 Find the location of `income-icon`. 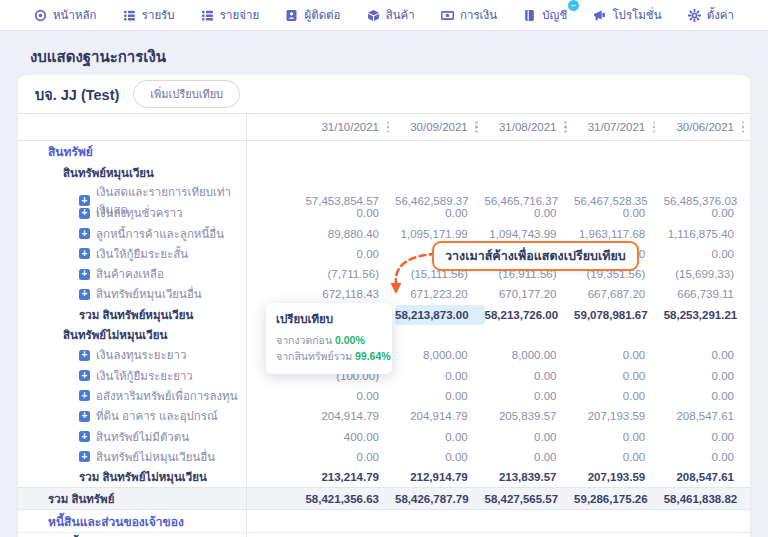

income-icon is located at coordinates (130, 16).